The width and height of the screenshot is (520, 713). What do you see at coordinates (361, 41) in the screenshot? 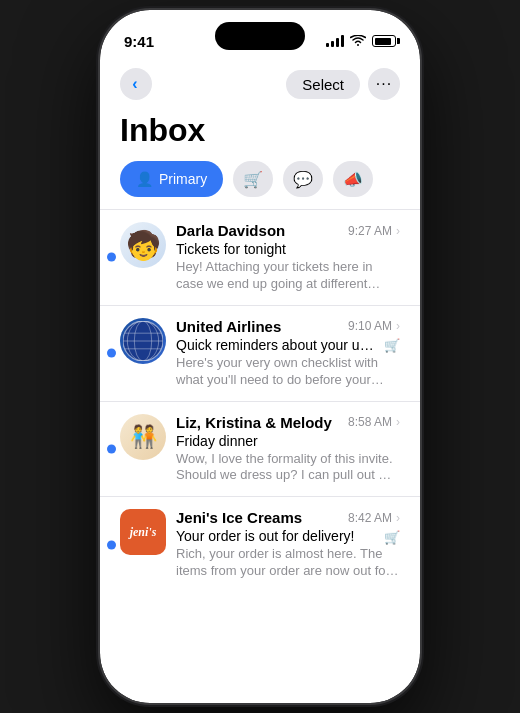
I see `status-icons` at bounding box center [361, 41].